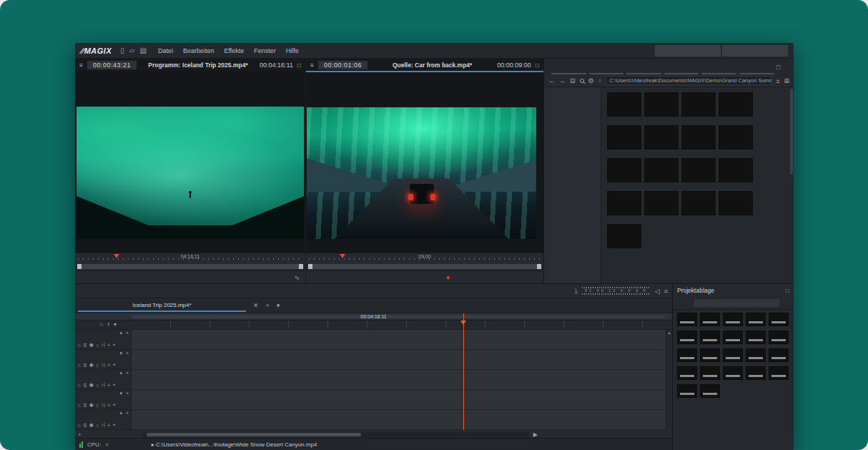 This screenshot has width=868, height=450. Describe the element at coordinates (292, 51) in the screenshot. I see `menu-item: Hilfe` at that location.